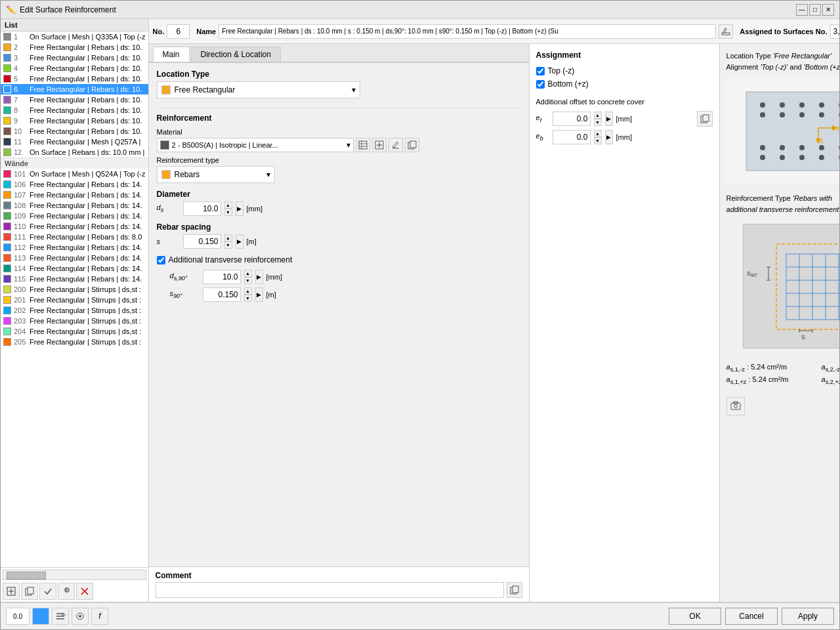  What do you see at coordinates (339, 260) in the screenshot?
I see `transverse-checkbox-label: Additional transverse reinforcement` at bounding box center [339, 260].